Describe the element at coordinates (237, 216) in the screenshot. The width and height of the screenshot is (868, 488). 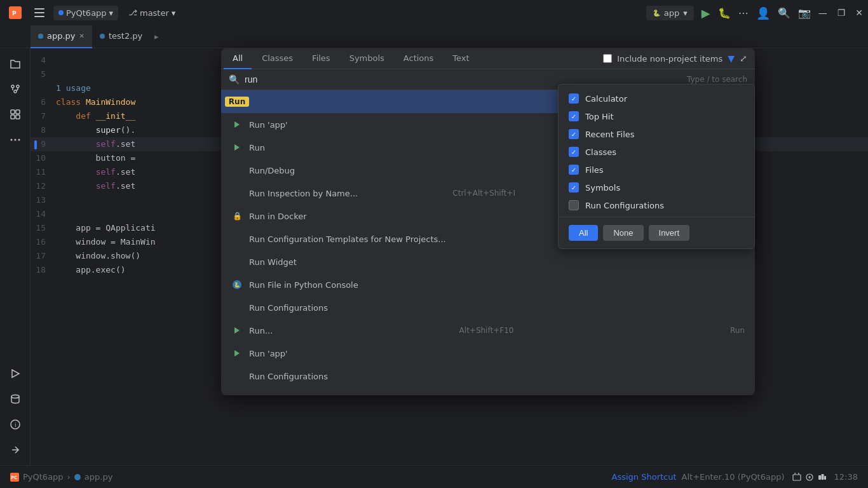
I see `run-docker-icon: 🔒` at that location.